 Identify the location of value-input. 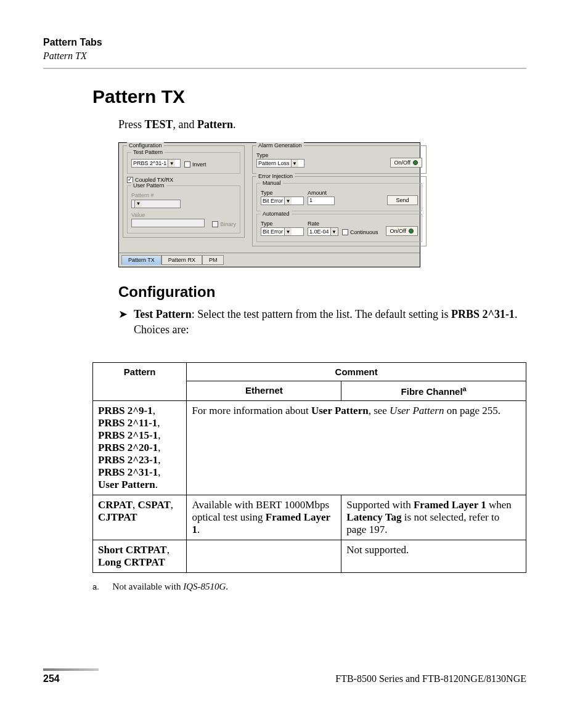
(168, 223).